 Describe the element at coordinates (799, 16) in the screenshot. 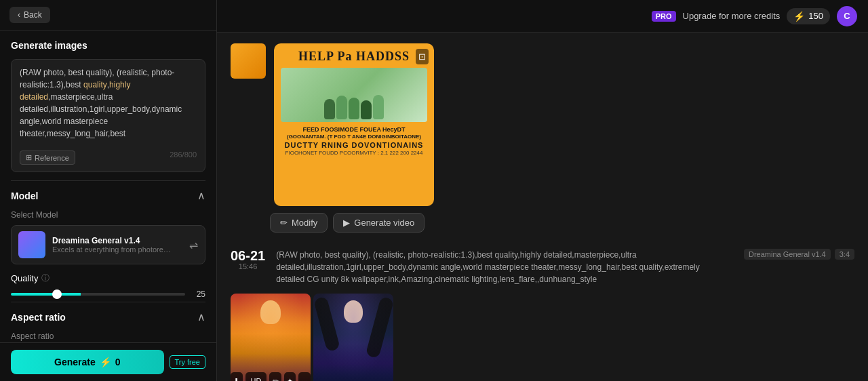

I see `credits-icon: ⚡` at that location.